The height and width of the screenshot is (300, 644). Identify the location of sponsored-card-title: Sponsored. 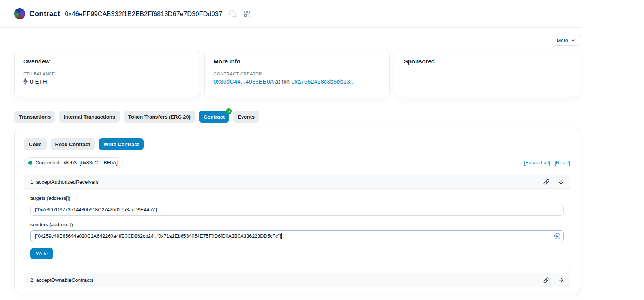
(488, 61).